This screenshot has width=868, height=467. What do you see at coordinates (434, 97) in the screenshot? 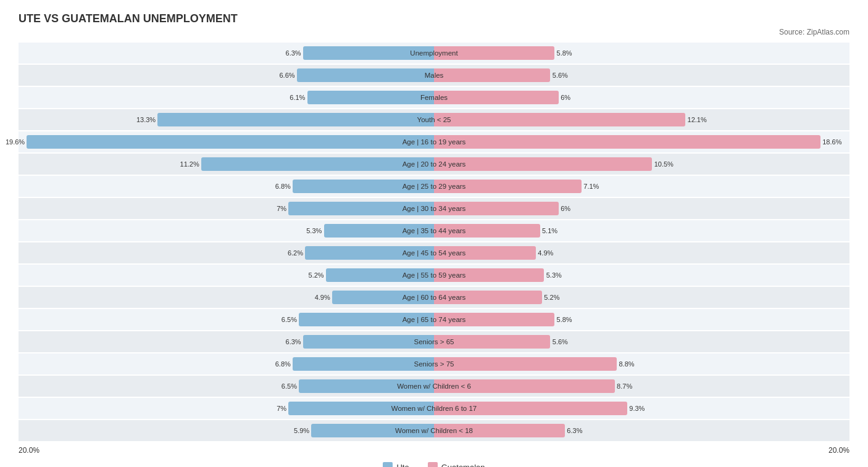
I see `bar-row: 6.1%6%Females` at bounding box center [434, 97].